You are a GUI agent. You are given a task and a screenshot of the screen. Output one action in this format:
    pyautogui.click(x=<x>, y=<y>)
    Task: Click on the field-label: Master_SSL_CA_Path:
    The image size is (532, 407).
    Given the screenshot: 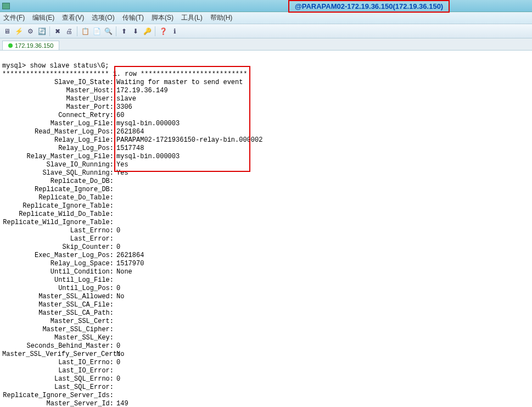 What is the action you would take?
    pyautogui.click(x=58, y=313)
    